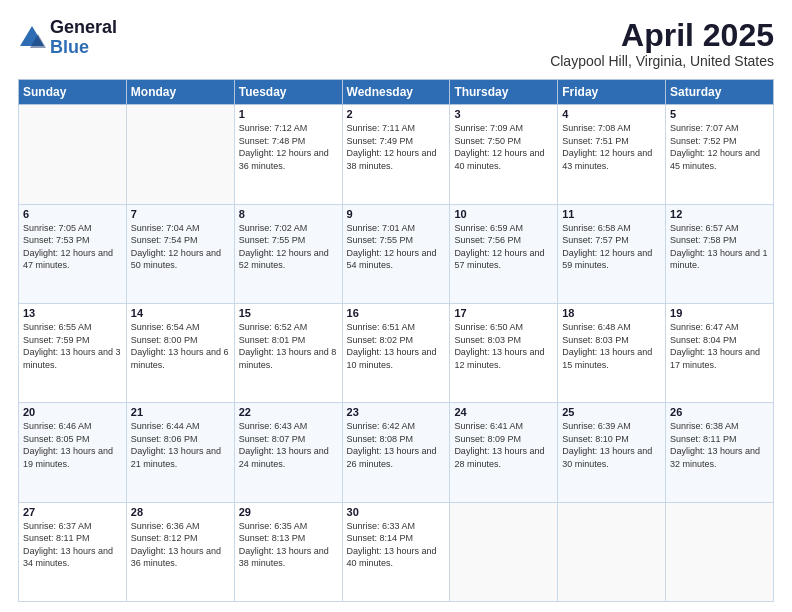 The image size is (792, 612). What do you see at coordinates (612, 114) in the screenshot?
I see `day-number: 4` at bounding box center [612, 114].